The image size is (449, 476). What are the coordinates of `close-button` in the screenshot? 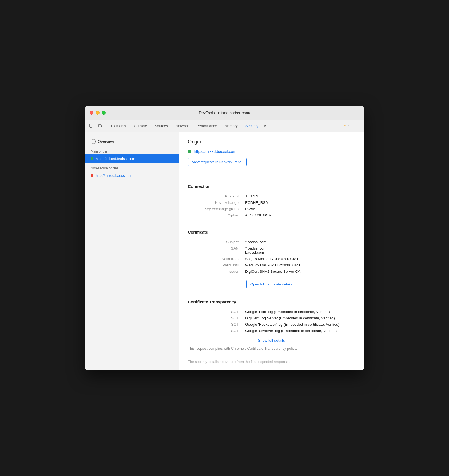 It's located at (92, 113).